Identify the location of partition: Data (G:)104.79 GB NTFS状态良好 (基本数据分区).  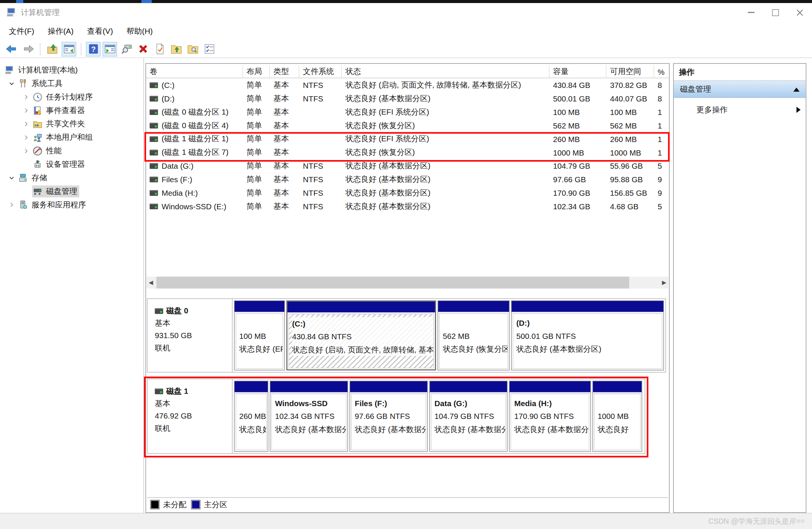
(468, 416).